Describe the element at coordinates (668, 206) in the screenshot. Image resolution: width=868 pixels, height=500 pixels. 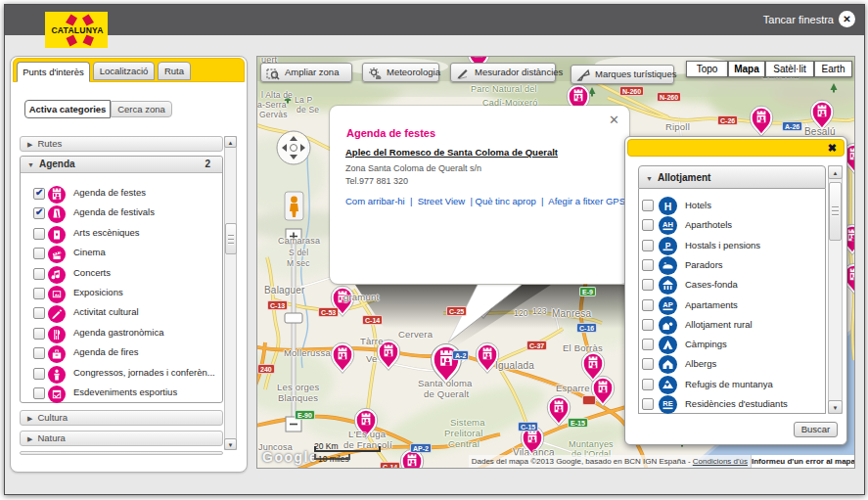
I see `svg-text: H` at that location.